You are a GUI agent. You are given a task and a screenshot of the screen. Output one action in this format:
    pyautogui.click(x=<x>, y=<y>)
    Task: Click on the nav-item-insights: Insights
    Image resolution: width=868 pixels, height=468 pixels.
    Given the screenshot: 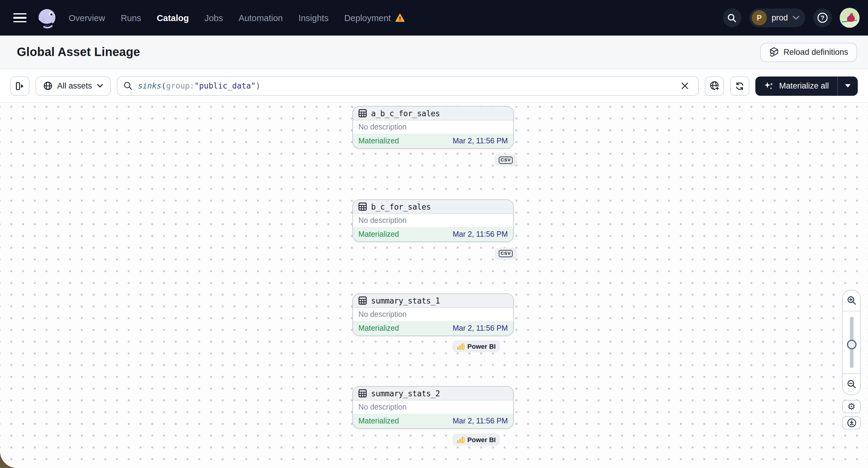 What is the action you would take?
    pyautogui.click(x=313, y=18)
    